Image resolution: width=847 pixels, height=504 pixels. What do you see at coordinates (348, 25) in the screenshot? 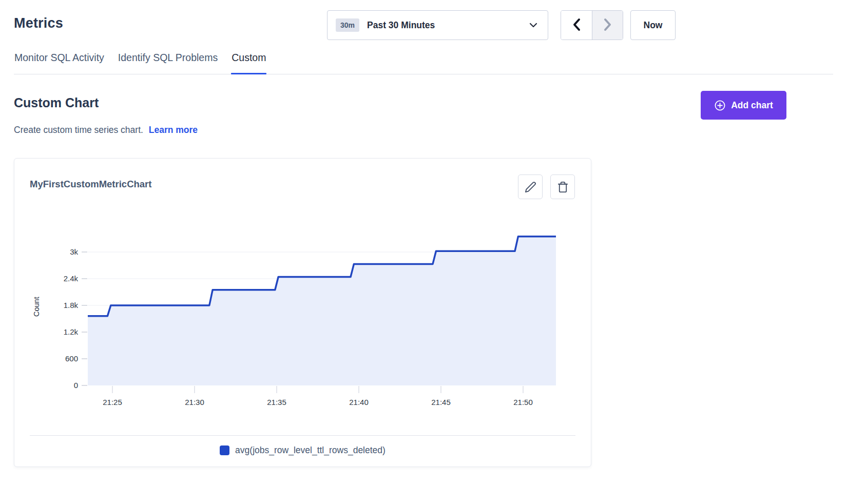
I see `time-range-badge: 30m` at bounding box center [348, 25].